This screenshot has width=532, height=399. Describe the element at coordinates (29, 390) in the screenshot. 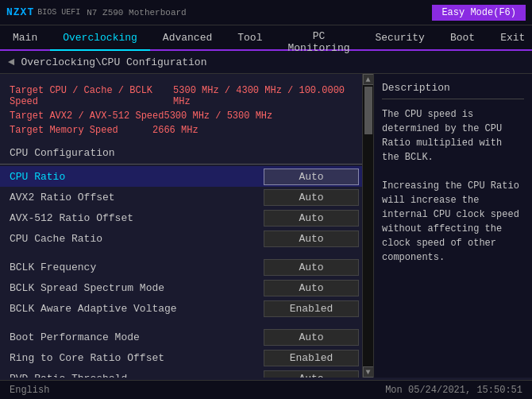

I see `status-language: English` at that location.